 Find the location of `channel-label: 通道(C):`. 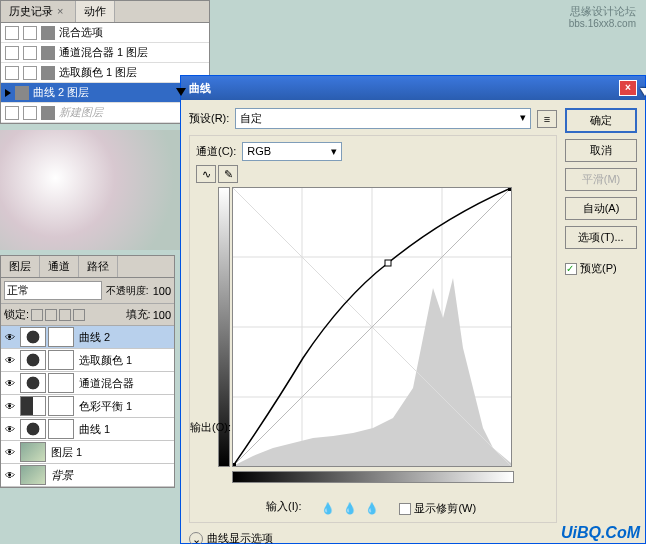

channel-label: 通道(C): is located at coordinates (216, 152).